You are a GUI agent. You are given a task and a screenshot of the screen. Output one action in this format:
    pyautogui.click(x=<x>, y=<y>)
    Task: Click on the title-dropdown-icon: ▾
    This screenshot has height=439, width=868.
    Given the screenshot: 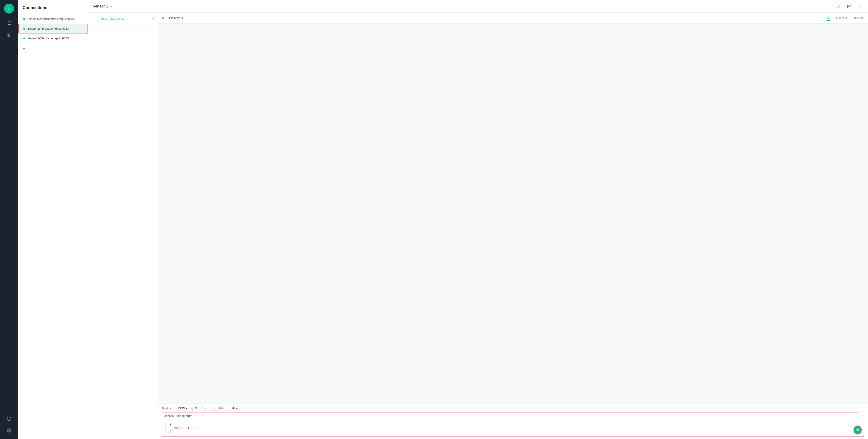 What is the action you would take?
    pyautogui.click(x=111, y=6)
    